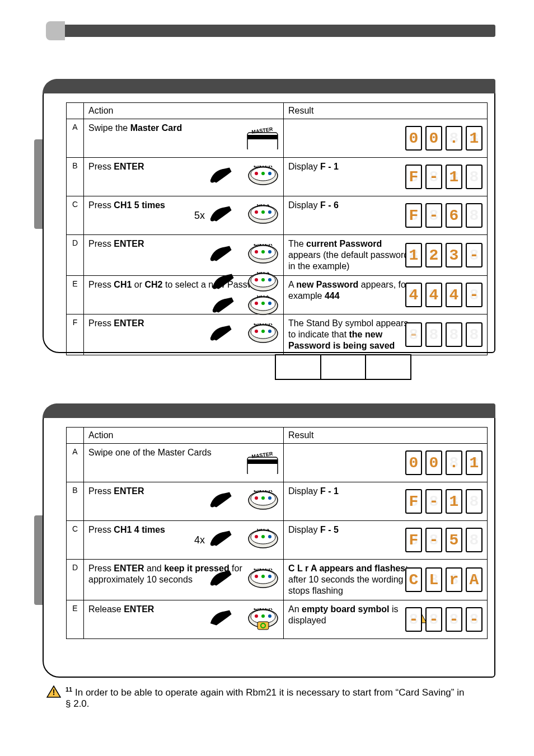  I want to click on result-cell: A new Password appears, for example 4444…, so click(386, 295).